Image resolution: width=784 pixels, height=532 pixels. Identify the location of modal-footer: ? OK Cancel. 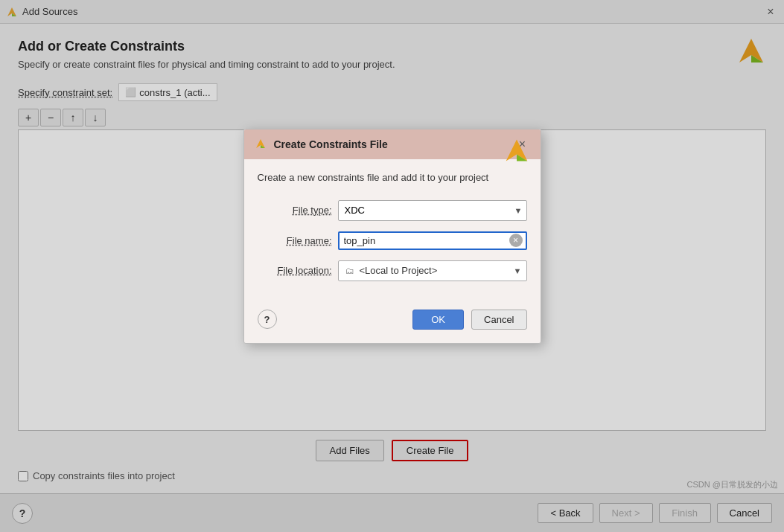
(392, 323).